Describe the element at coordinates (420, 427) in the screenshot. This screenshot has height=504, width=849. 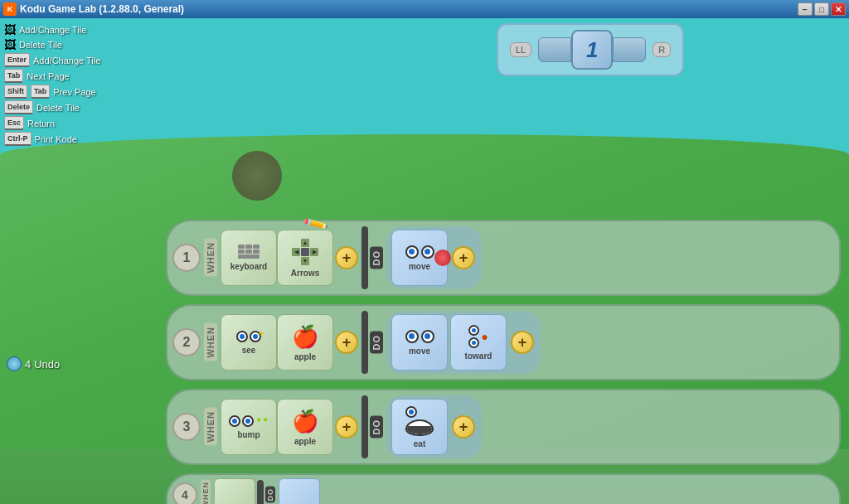
I see `tile-eat: eat` at that location.